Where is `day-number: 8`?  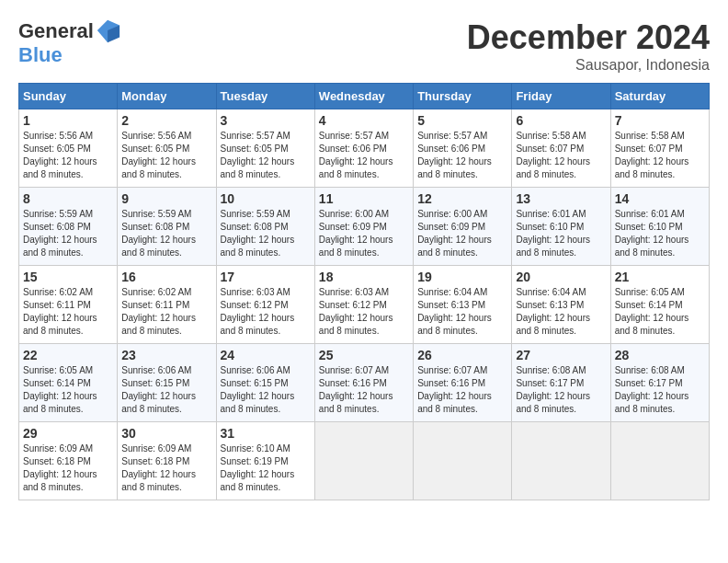 day-number: 8 is located at coordinates (68, 199).